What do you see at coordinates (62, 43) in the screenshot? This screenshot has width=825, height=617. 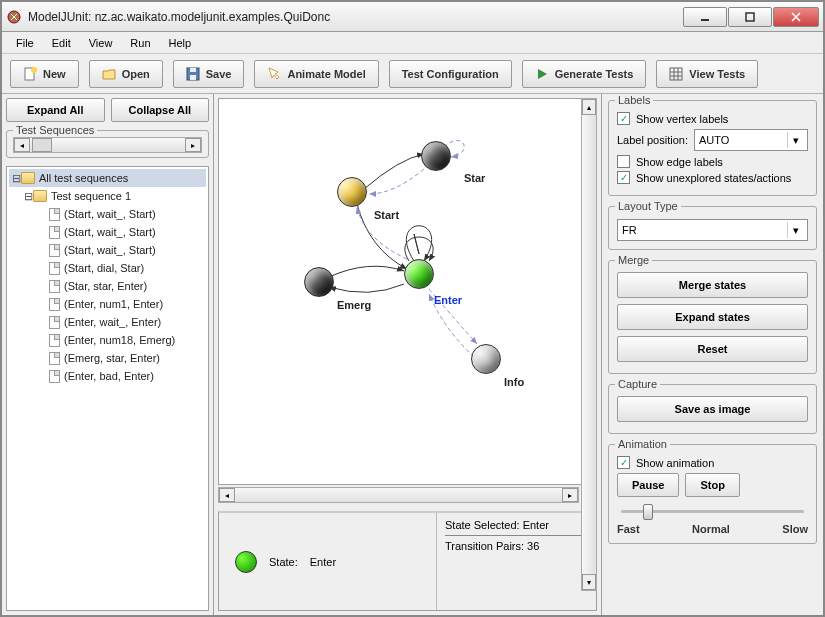 I see `menu-edit: Edit` at bounding box center [62, 43].